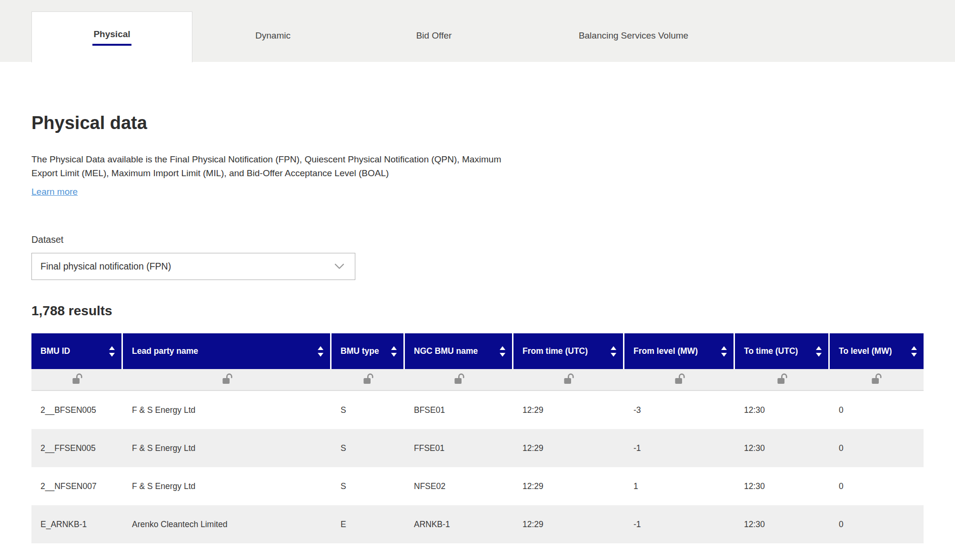  Describe the element at coordinates (77, 351) in the screenshot. I see `column-header-bmu-id: BMU ID` at that location.